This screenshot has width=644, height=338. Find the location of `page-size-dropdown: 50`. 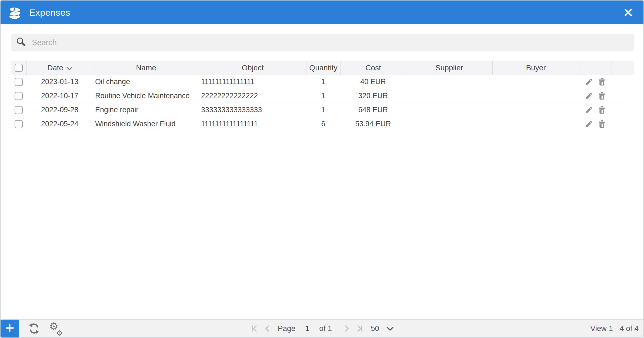

page-size-dropdown: 50 is located at coordinates (382, 329).